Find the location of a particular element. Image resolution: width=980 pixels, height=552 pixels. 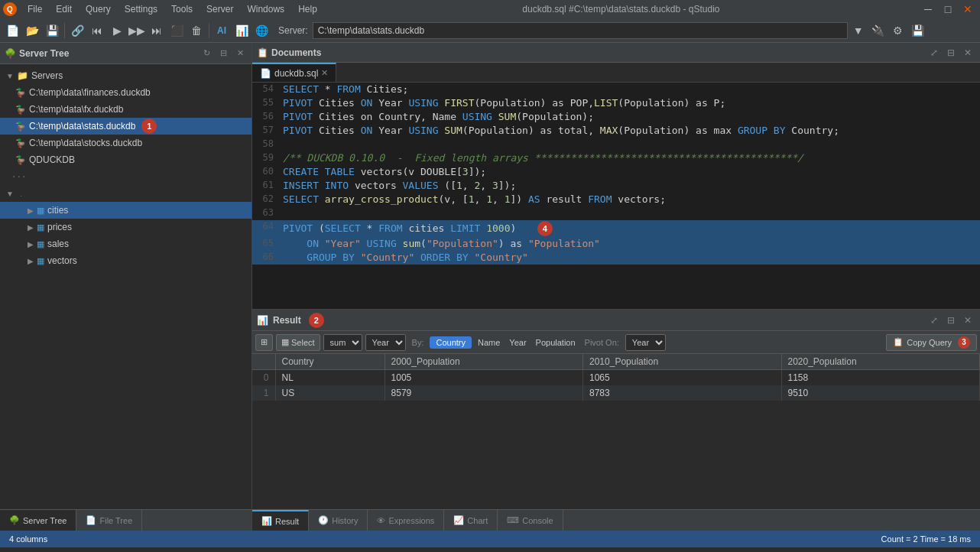

code-line-62: 62 SELECT array_cross_product(v, [1, 1, … is located at coordinates (616, 200).